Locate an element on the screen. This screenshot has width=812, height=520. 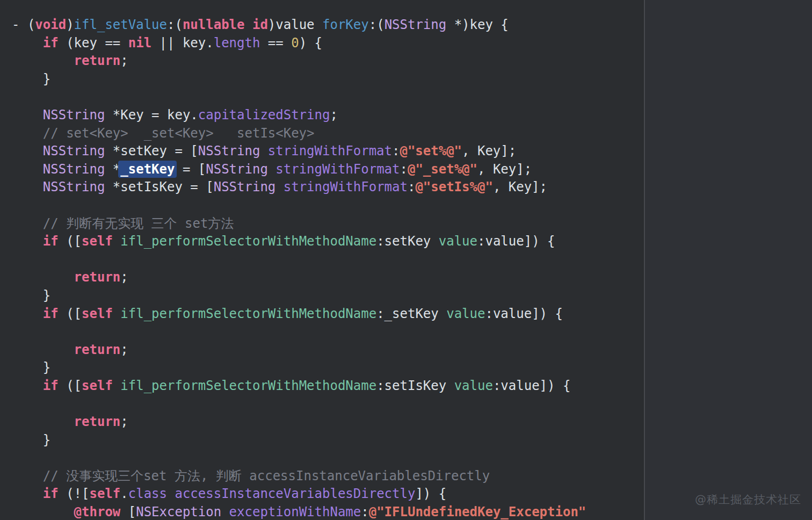
code-token: (key == is located at coordinates (93, 43).